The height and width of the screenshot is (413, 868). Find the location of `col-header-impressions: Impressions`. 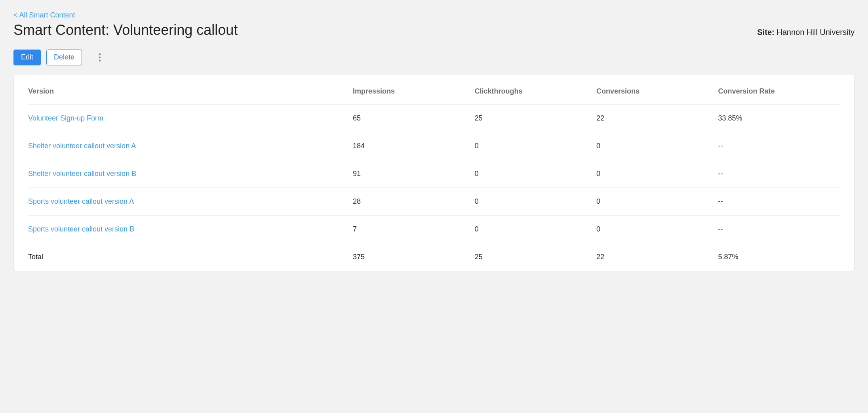

col-header-impressions: Impressions is located at coordinates (414, 90).